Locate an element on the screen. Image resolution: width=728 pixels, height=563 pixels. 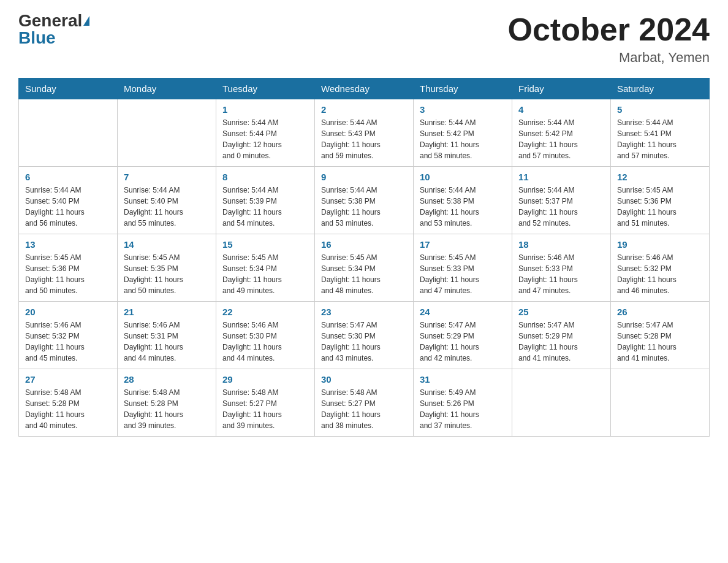
day-number: 9 is located at coordinates (364, 177).